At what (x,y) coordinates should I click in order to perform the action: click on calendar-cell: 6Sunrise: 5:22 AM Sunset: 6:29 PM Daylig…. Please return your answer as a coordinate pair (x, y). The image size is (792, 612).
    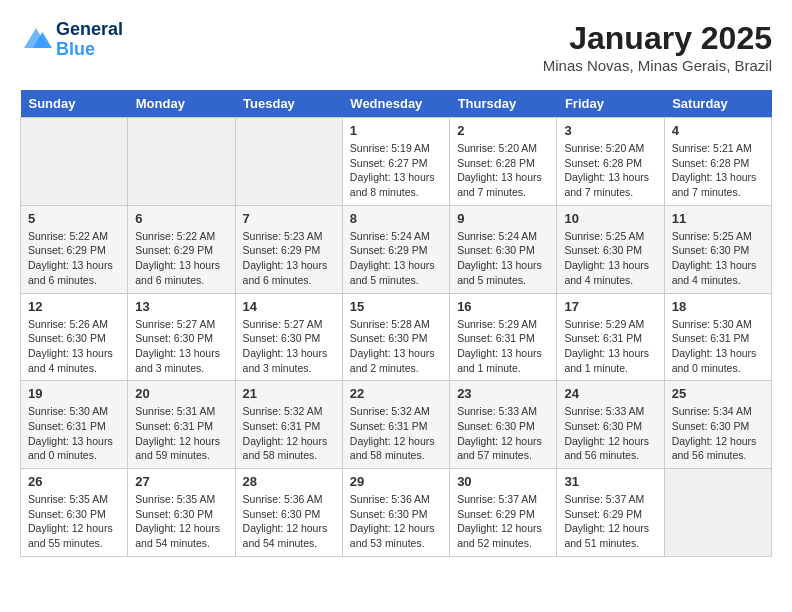
    Looking at the image, I should click on (182, 249).